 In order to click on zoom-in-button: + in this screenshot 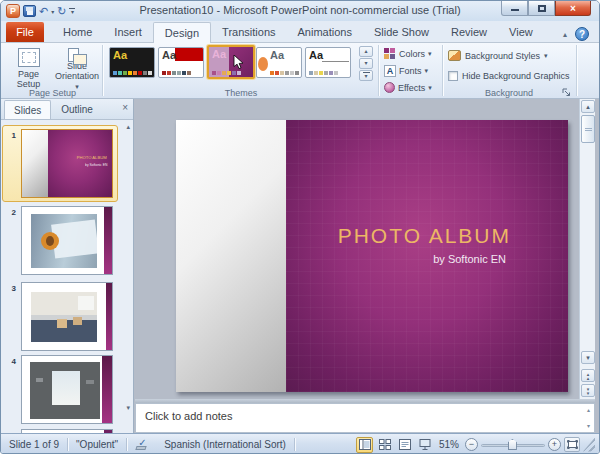, I will do `click(554, 444)`.